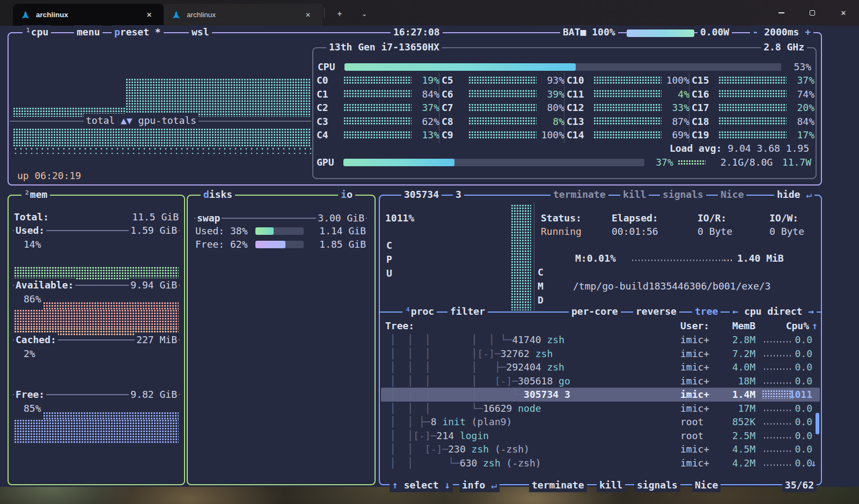 This screenshot has width=859, height=504. I want to click on column-cpu: Cpu%, so click(797, 326).